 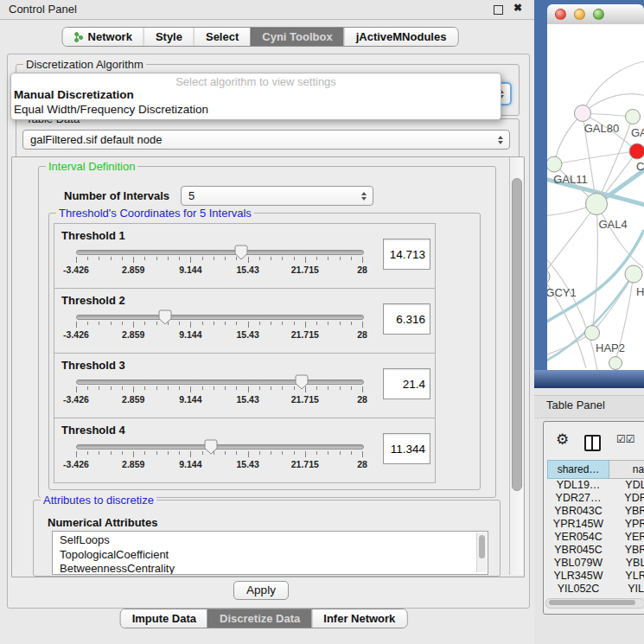 What do you see at coordinates (562, 439) in the screenshot?
I see `gear-icon: ⚙` at bounding box center [562, 439].